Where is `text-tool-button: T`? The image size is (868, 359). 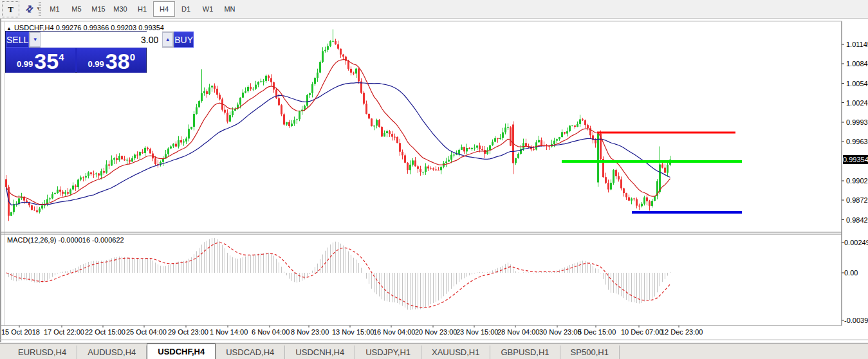 text-tool-button: T is located at coordinates (10, 9).